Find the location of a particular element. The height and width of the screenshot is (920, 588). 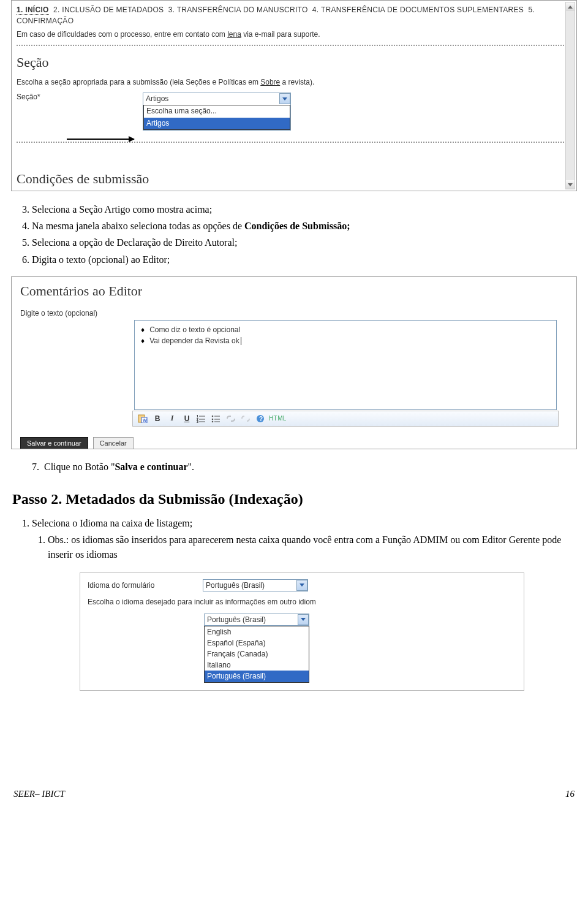

secao-select: Artigos Escolha uma seção... Artigos is located at coordinates (217, 112).